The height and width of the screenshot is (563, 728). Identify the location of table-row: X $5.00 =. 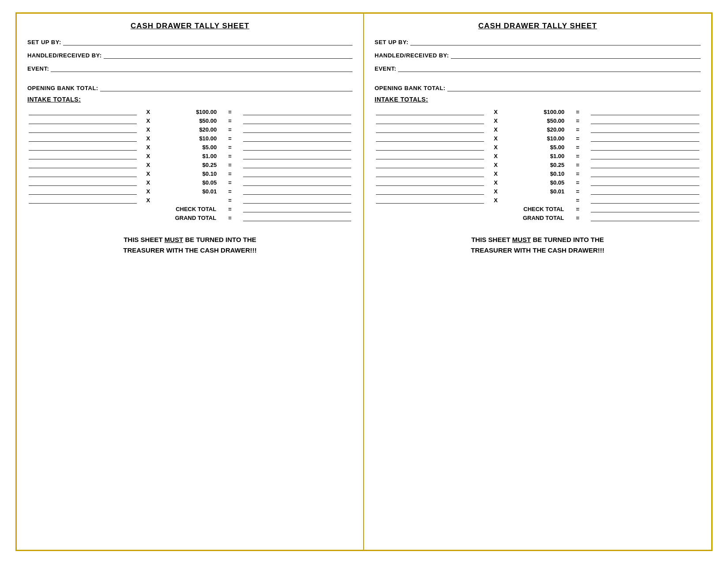
(190, 147).